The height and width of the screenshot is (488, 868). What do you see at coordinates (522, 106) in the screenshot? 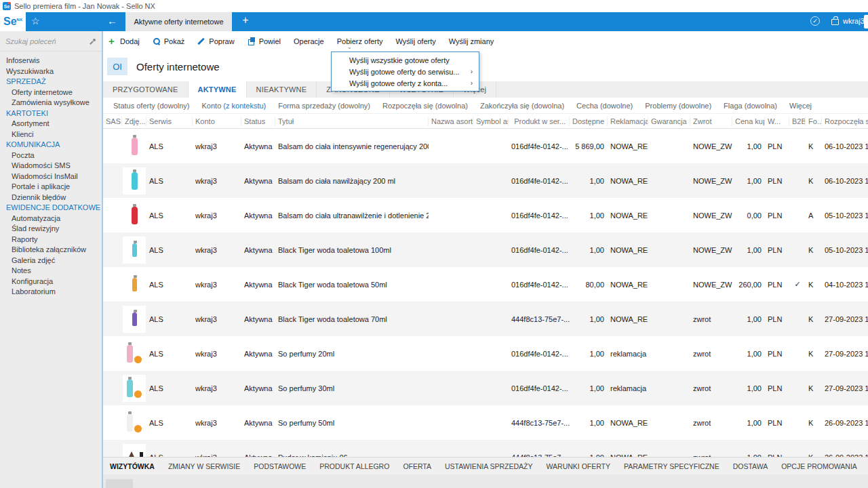
I see `filter-chip: Zakończyła się (dowolna)` at bounding box center [522, 106].